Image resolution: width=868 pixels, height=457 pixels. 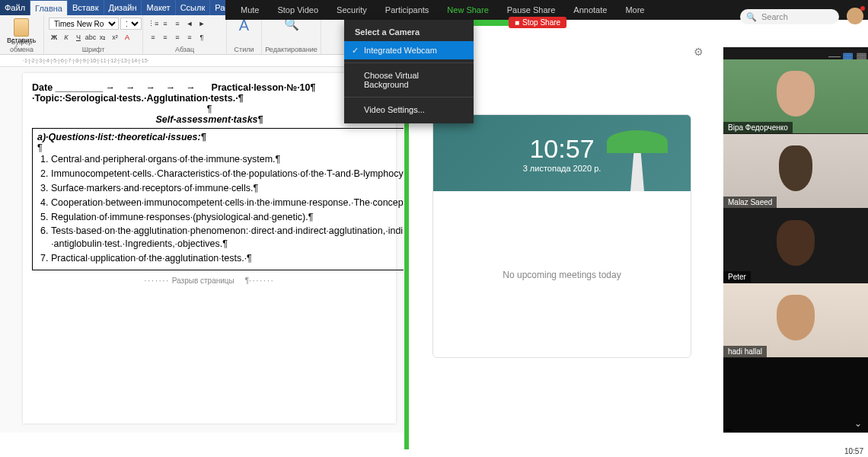 What do you see at coordinates (796, 171) in the screenshot?
I see `participant-tile: Malaz Saeed` at bounding box center [796, 171].